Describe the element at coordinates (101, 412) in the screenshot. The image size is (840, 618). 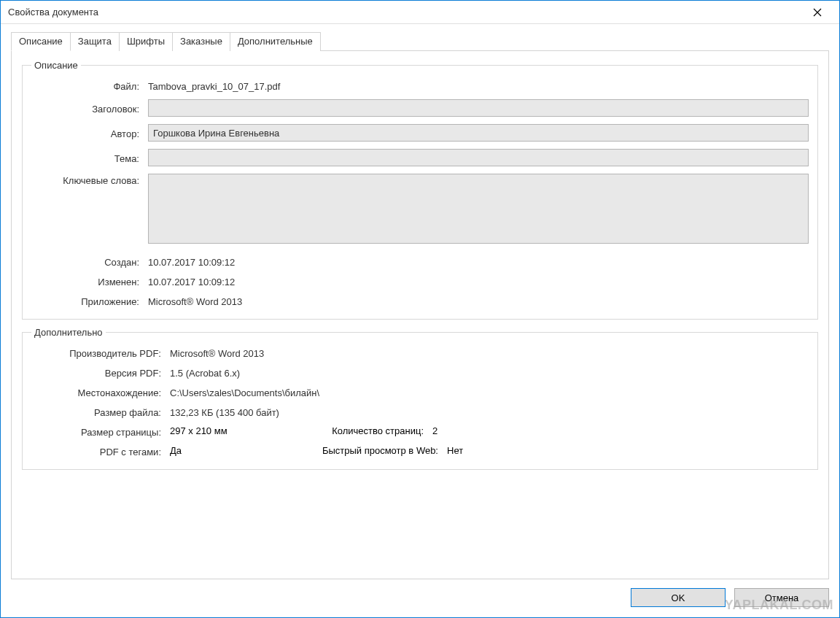
I see `filesize-label: Размер файла:` at that location.